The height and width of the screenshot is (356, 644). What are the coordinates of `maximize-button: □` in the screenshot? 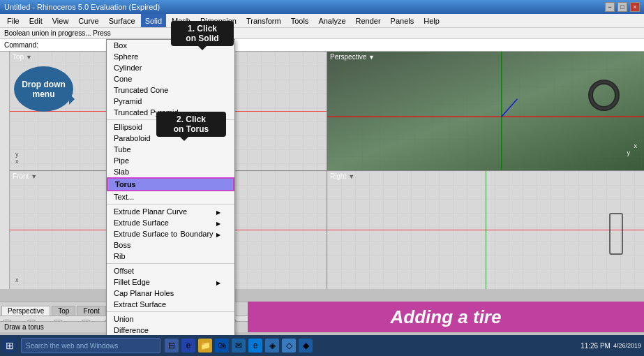 It's located at (622, 7).